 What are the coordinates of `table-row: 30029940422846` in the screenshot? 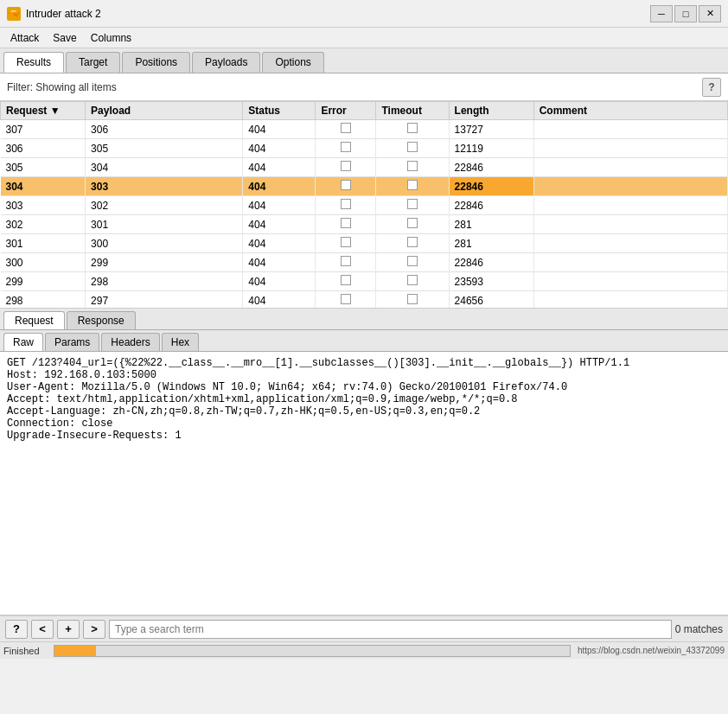 It's located at (365, 263).